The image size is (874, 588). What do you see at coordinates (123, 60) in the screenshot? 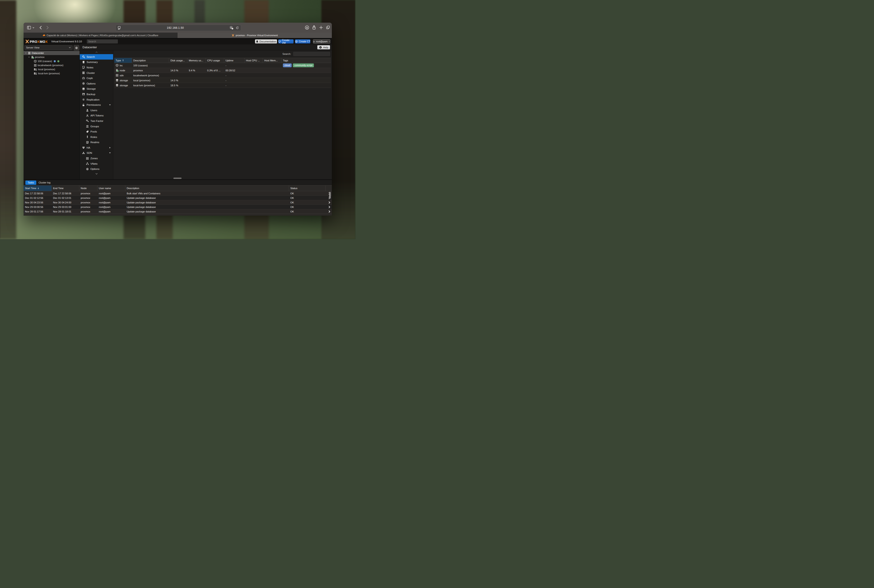
I see `column-header-type: Type` at bounding box center [123, 60].